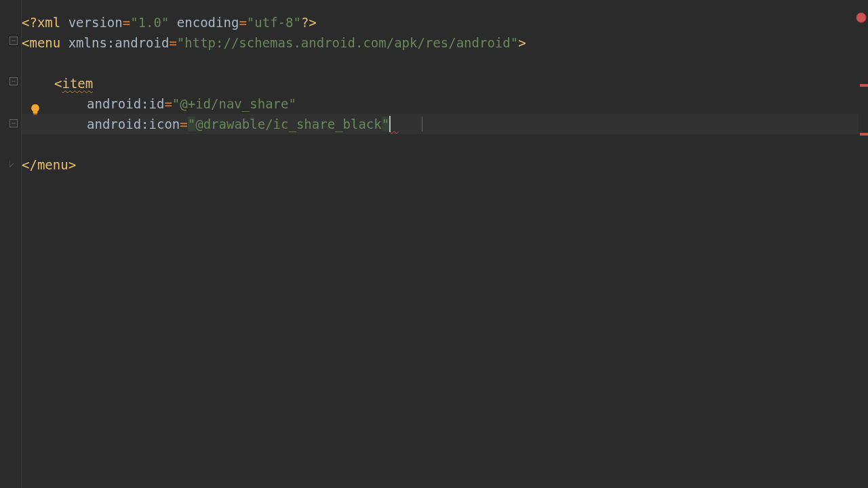 The height and width of the screenshot is (488, 868). I want to click on code-line: </menu>, so click(445, 165).